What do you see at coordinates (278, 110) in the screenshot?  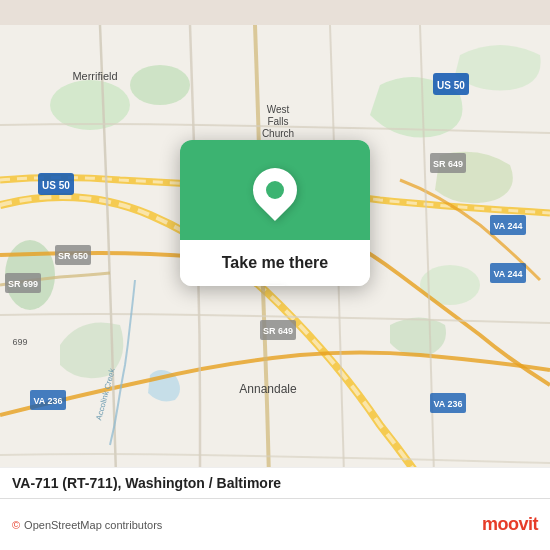 I see `svg-text: West` at bounding box center [278, 110].